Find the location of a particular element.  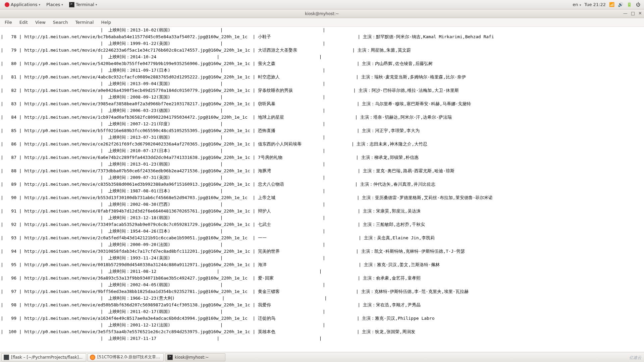

taskbar-item-firefox: [51CTO博客2.0-原创IT技术文章... is located at coordinates (125, 357).